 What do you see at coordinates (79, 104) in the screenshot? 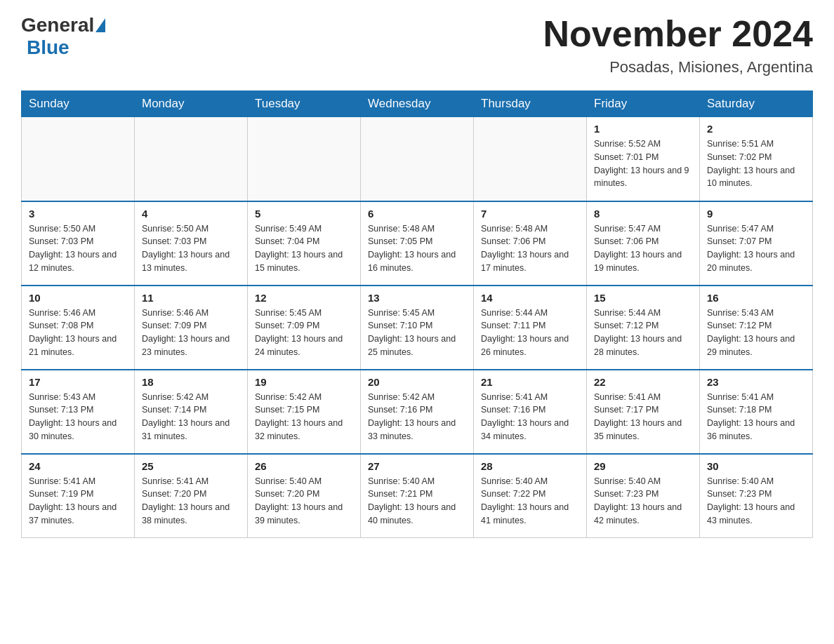
I see `day-of-week-header: Sunday` at bounding box center [79, 104].